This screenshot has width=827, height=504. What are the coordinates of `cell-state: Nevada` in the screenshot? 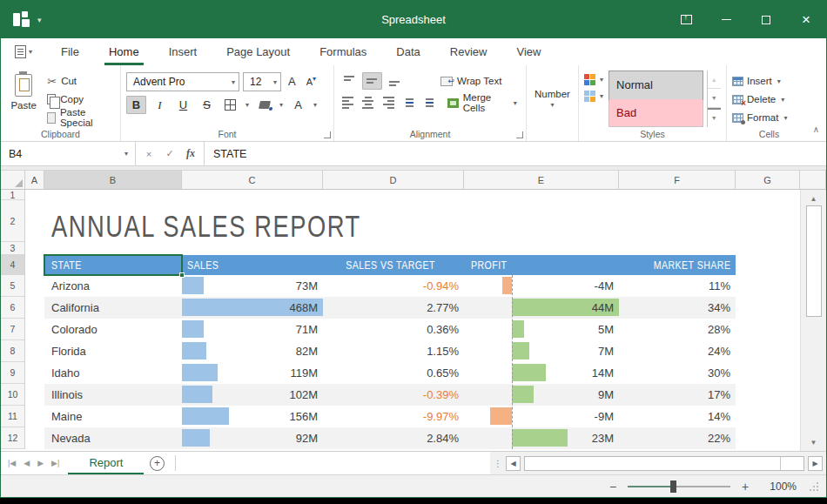 It's located at (113, 439).